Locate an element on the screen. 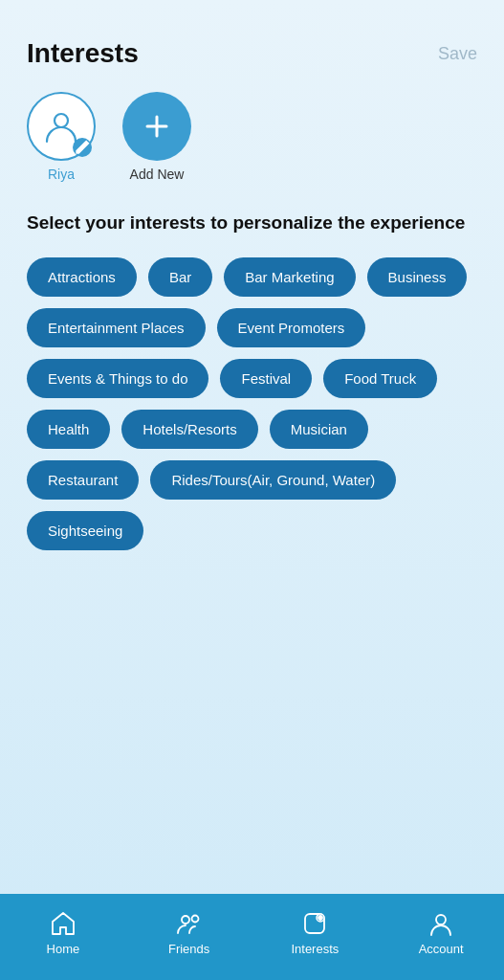 The width and height of the screenshot is (504, 980). tag-festival: Festival is located at coordinates (266, 379).